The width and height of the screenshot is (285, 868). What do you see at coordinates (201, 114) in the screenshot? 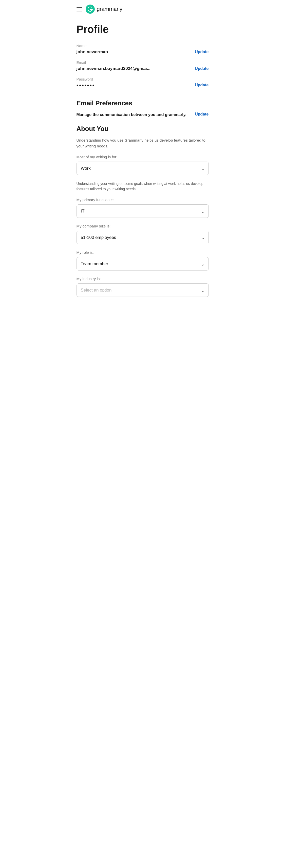
I see `email-preferences-update-button: Update` at bounding box center [201, 114].